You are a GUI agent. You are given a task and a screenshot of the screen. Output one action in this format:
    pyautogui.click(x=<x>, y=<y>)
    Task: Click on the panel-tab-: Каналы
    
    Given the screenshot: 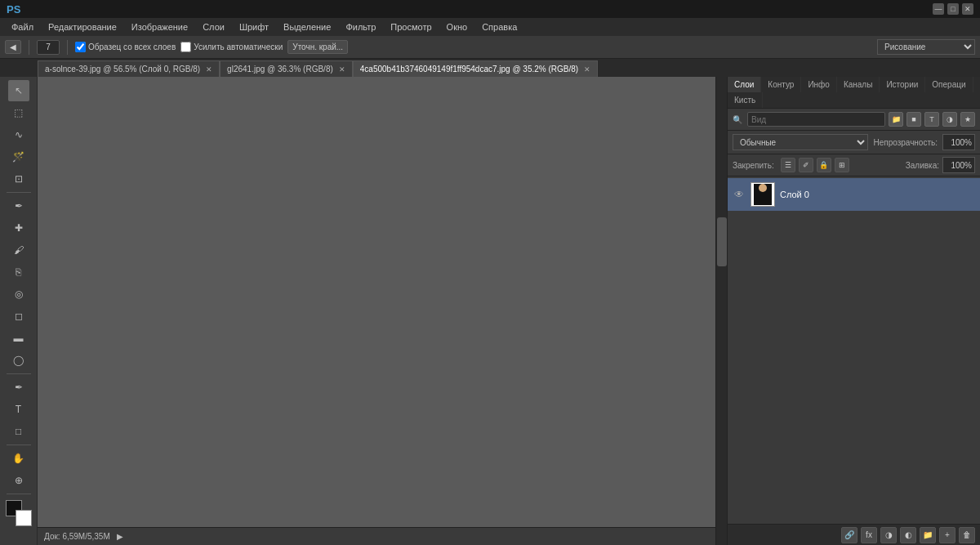 What is the action you would take?
    pyautogui.click(x=859, y=85)
    